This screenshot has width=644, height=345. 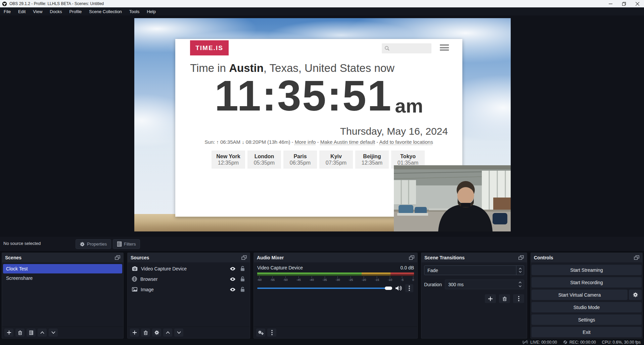 I want to click on mixer-source-name: Video Capture Device, so click(x=329, y=268).